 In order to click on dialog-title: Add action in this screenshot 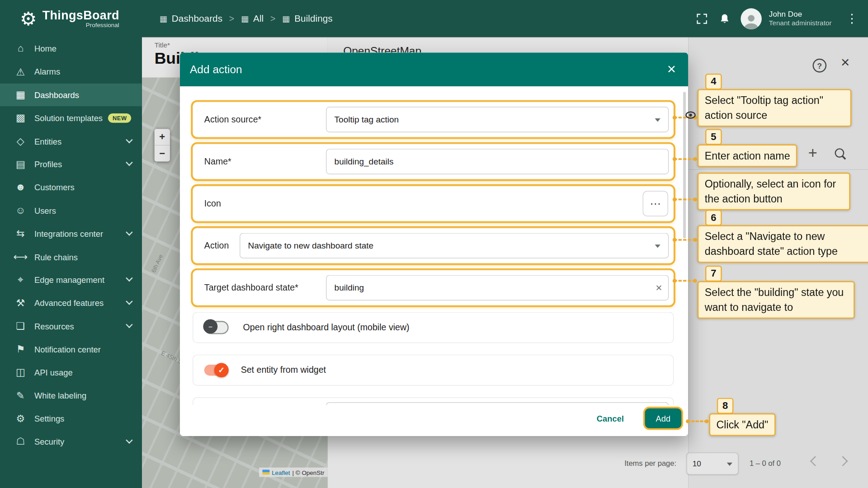, I will do `click(216, 70)`.